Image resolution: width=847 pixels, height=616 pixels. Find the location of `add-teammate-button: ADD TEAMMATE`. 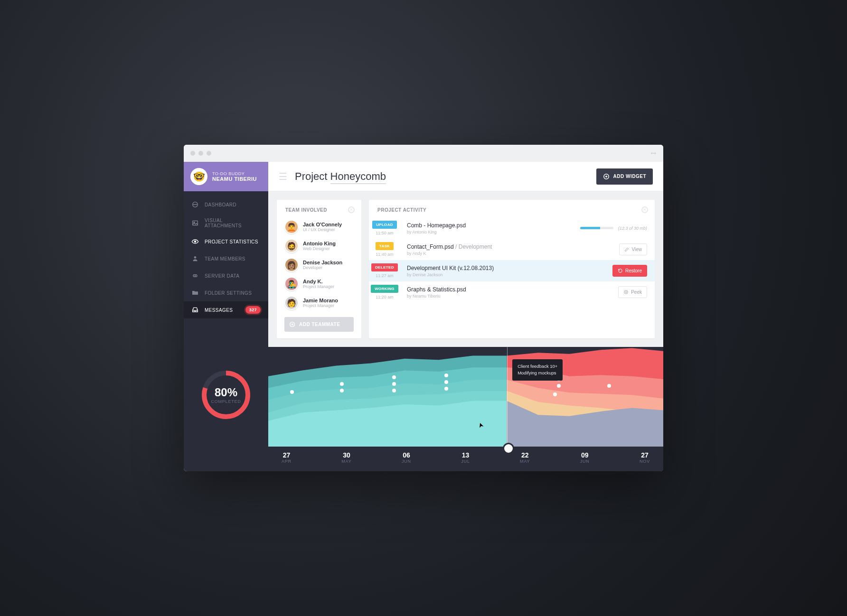

add-teammate-button: ADD TEAMMATE is located at coordinates (319, 325).